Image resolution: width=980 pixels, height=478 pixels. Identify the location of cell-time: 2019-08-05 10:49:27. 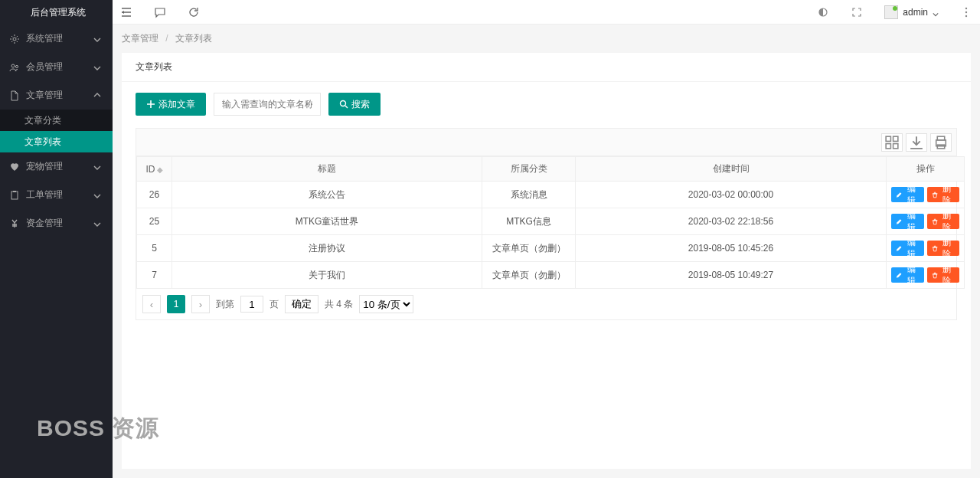
(731, 276).